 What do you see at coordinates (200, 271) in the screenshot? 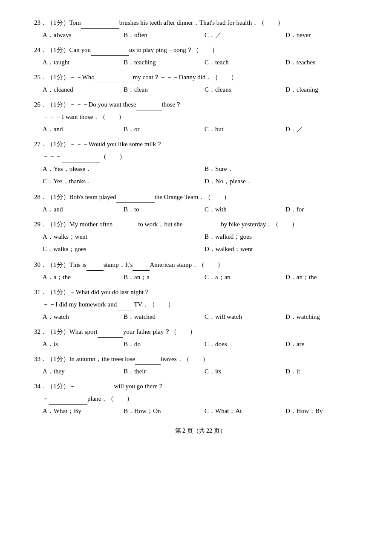
I see `question-30: 30．（1分）This isstamp．It'sAmerican stamp．（…` at bounding box center [200, 271].